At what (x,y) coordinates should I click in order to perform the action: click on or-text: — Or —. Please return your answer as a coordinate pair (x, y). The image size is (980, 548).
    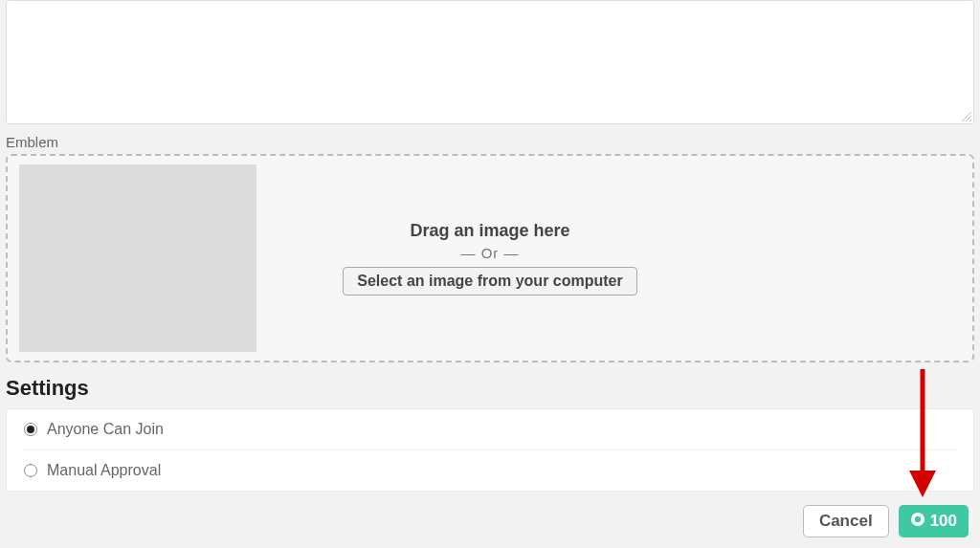
    Looking at the image, I should click on (490, 252).